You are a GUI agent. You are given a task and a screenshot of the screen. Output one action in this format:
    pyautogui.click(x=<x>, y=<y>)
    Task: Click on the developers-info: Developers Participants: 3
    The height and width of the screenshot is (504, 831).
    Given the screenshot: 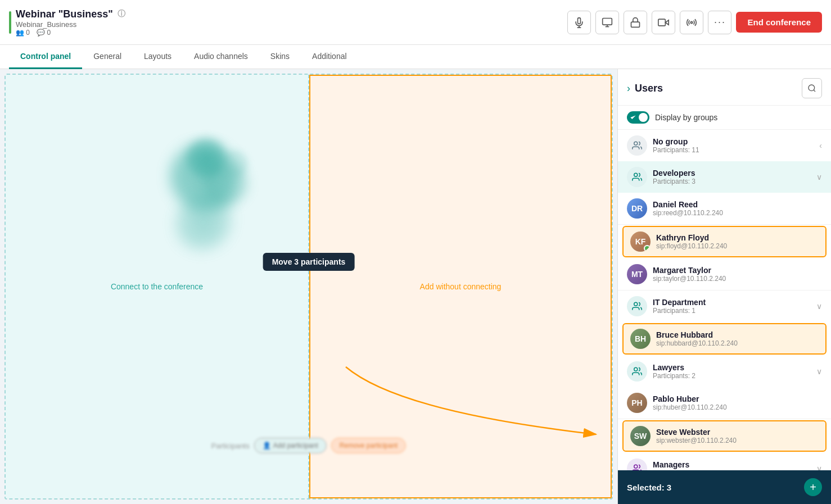 What is the action you would take?
    pyautogui.click(x=732, y=177)
    